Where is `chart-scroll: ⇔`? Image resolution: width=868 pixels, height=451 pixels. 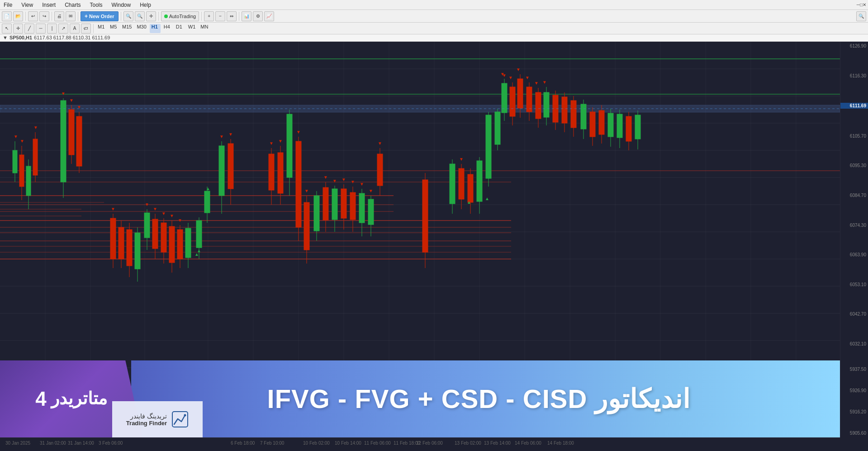 chart-scroll: ⇔ is located at coordinates (232, 16).